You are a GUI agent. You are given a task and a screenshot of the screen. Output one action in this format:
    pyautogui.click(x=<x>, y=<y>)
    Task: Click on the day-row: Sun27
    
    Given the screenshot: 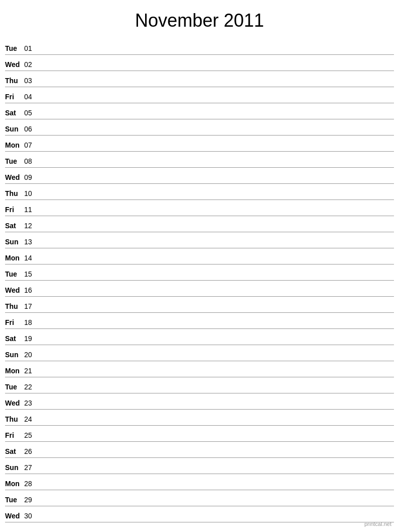 What is the action you would take?
    pyautogui.click(x=200, y=466)
    